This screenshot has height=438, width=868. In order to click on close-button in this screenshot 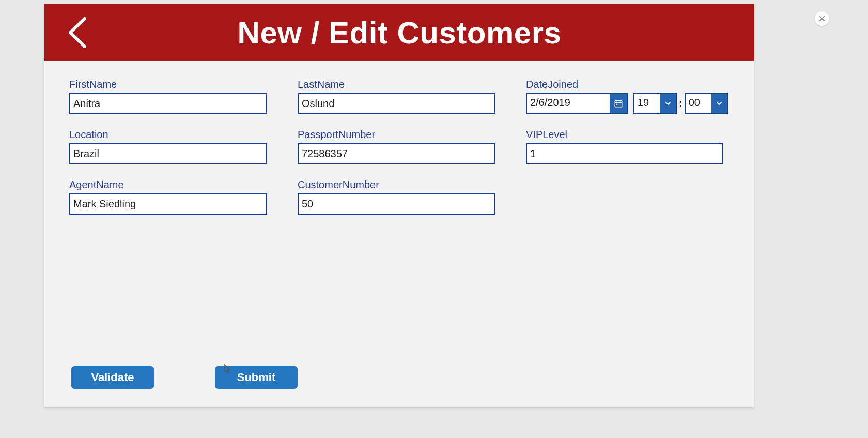, I will do `click(822, 19)`.